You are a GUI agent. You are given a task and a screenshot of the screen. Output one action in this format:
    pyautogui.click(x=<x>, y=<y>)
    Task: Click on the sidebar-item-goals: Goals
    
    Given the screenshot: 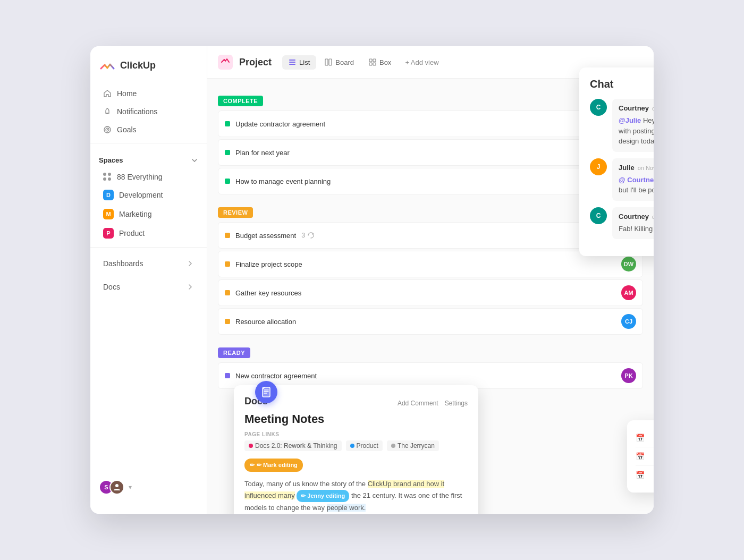 What is the action you would take?
    pyautogui.click(x=149, y=130)
    